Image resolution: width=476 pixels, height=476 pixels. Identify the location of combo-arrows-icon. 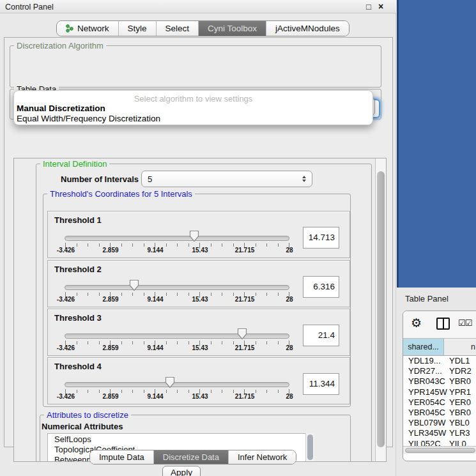
(304, 179).